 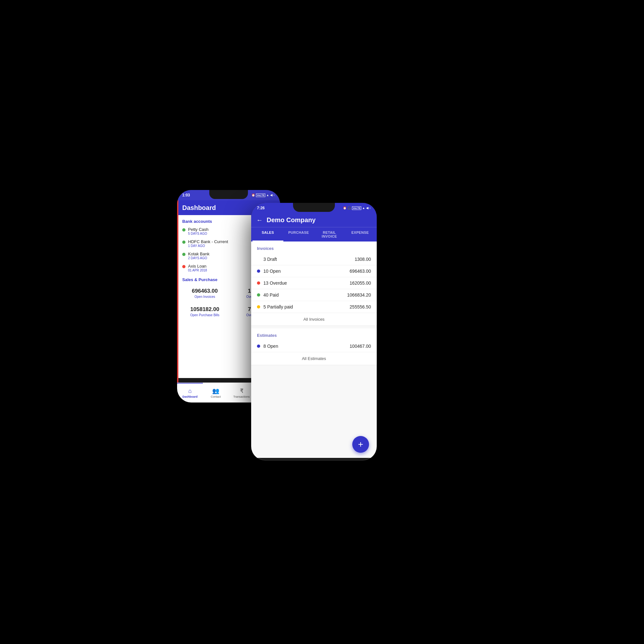 I want to click on sp-open-invoices: 696463.00 Open Invoices, so click(x=205, y=293).